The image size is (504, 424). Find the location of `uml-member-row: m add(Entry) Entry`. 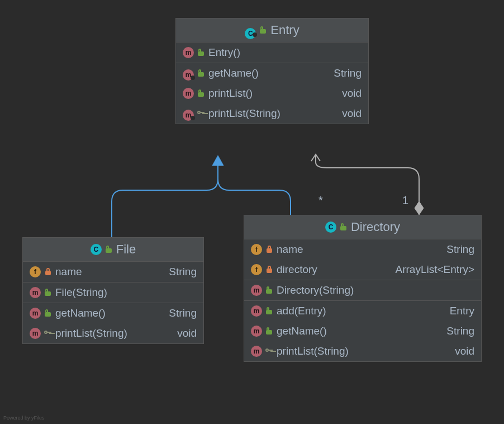

uml-member-row: m add(Entry) Entry is located at coordinates (363, 311).